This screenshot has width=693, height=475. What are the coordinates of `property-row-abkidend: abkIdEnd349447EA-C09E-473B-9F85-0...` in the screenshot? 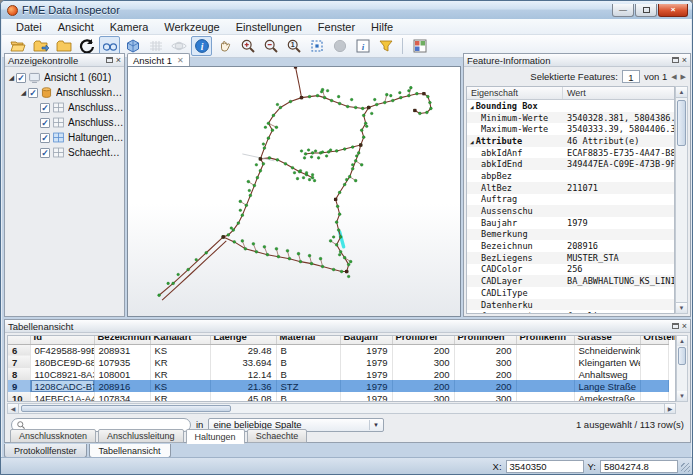 It's located at (570, 164).